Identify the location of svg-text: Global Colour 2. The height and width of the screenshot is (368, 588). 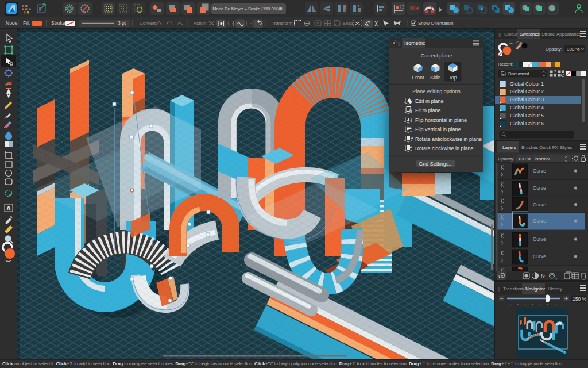
(527, 91).